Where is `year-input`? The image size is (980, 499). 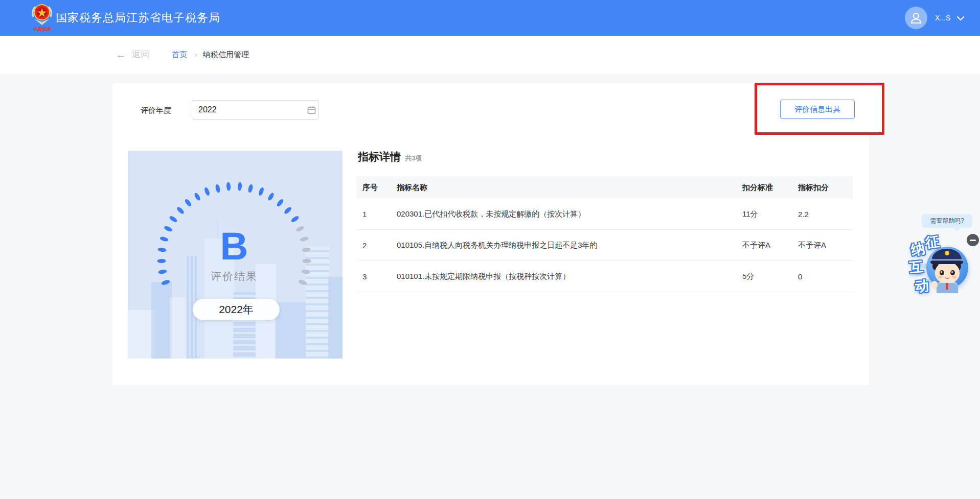
year-input is located at coordinates (256, 110).